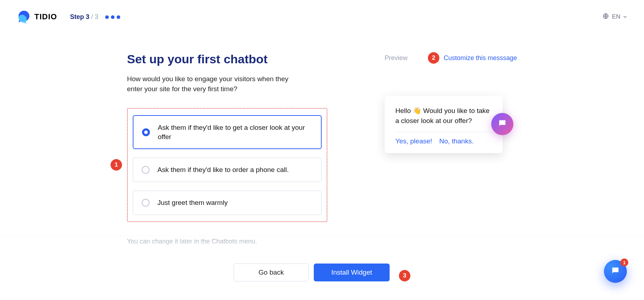 The height and width of the screenshot is (300, 644). I want to click on customize-wrap: 2 Customize this messsage, so click(472, 58).